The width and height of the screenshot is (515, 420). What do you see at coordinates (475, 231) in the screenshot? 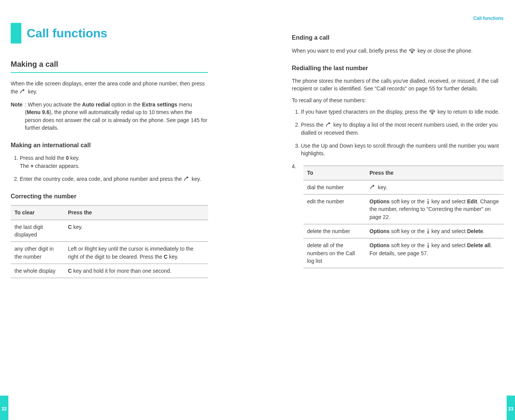
I see `delete-label: Delete` at bounding box center [475, 231].